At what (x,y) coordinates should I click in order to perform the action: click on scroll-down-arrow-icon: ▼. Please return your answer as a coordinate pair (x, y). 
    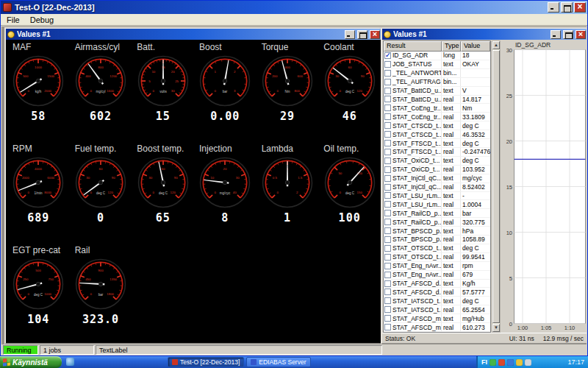
    Looking at the image, I should click on (496, 328).